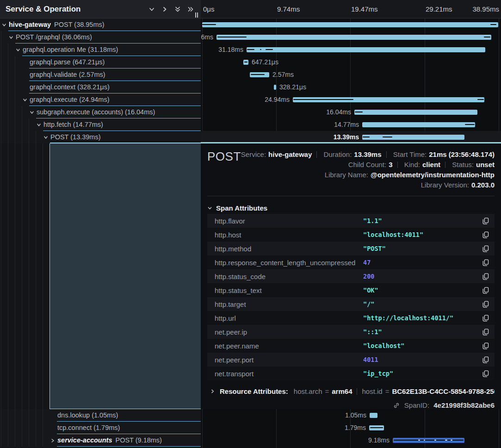 The image size is (501, 448). I want to click on timeline-row: 13.39ms, so click(351, 137).